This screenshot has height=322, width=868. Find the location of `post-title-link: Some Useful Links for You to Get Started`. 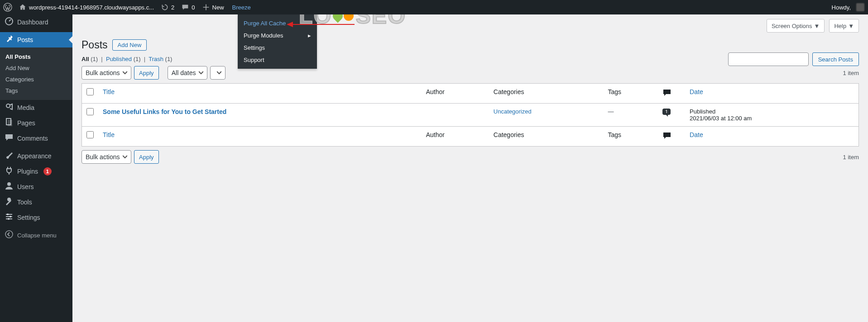

post-title-link: Some Useful Links for You to Get Started is located at coordinates (165, 112).